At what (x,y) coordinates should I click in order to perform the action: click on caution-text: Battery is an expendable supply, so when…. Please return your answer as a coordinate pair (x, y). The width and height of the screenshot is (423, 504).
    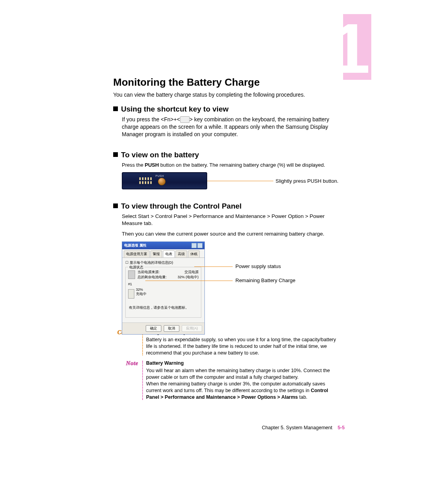
    Looking at the image, I should click on (242, 347).